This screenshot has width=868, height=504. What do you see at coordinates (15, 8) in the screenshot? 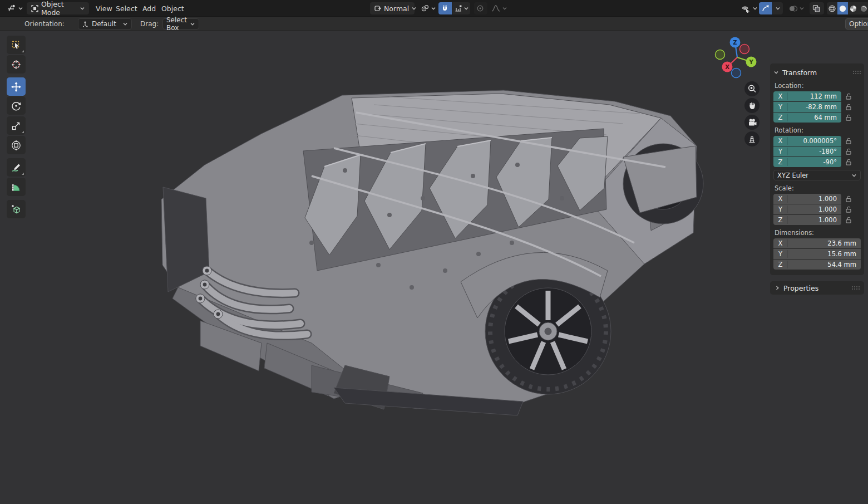
I see `editor-type-button` at bounding box center [15, 8].